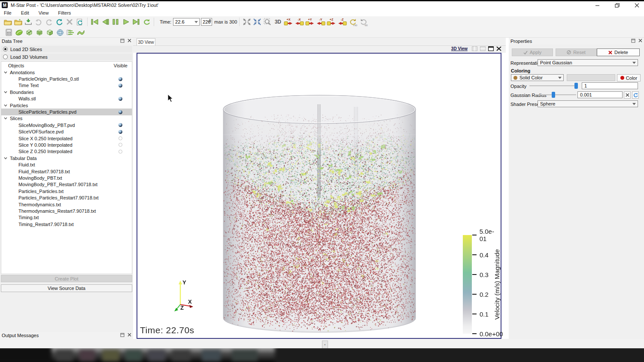 The width and height of the screenshot is (644, 362). Describe the element at coordinates (115, 22) in the screenshot. I see `pause-icon` at that location.